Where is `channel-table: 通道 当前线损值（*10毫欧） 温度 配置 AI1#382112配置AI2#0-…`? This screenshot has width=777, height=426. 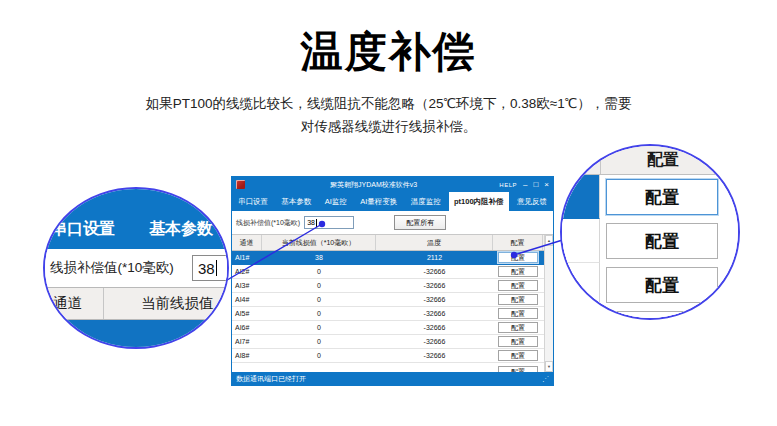 channel-table: 通道 当前线损值（*10毫欧） 温度 配置 AI1#382112配置AI2#0-… is located at coordinates (392, 303).